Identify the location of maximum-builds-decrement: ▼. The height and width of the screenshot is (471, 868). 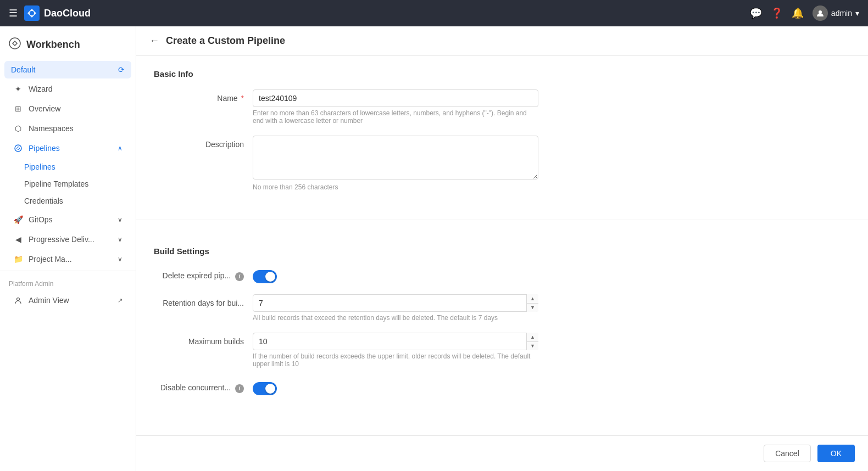
(533, 346).